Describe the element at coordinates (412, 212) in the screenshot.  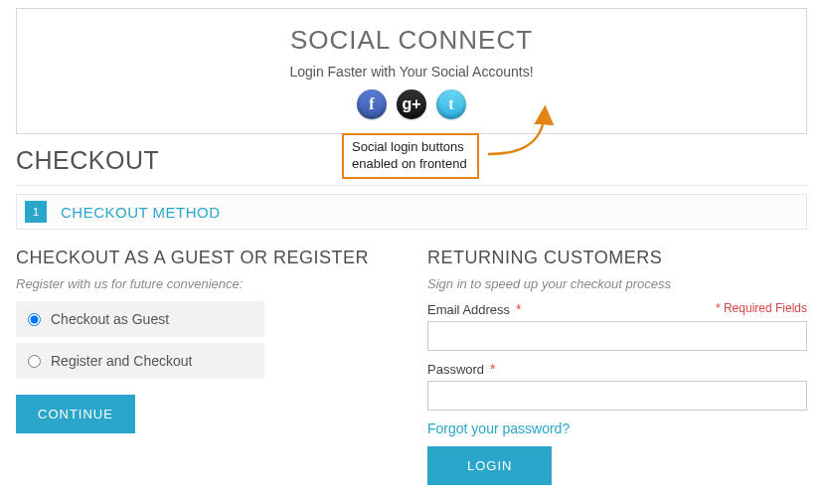
I see `step-bar: 1 CHECKOUT METHOD` at that location.